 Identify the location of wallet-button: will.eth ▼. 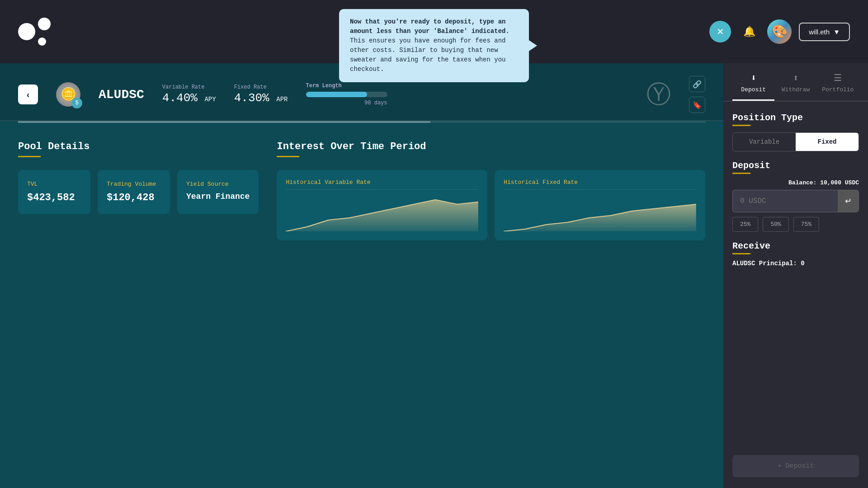
(825, 32).